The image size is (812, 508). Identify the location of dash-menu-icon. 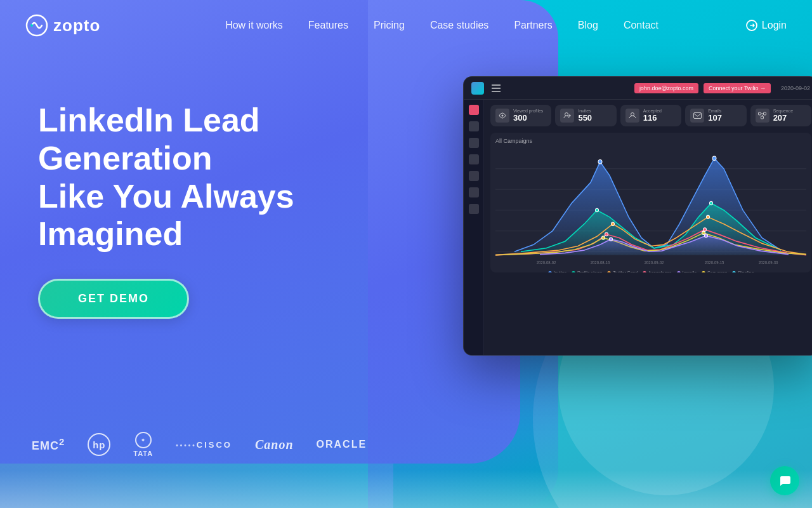
(496, 88).